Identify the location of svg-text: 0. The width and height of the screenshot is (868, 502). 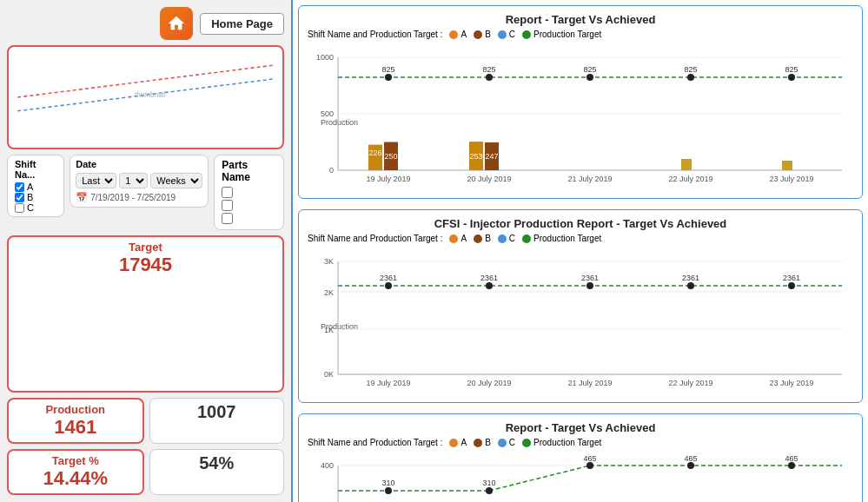
(332, 170).